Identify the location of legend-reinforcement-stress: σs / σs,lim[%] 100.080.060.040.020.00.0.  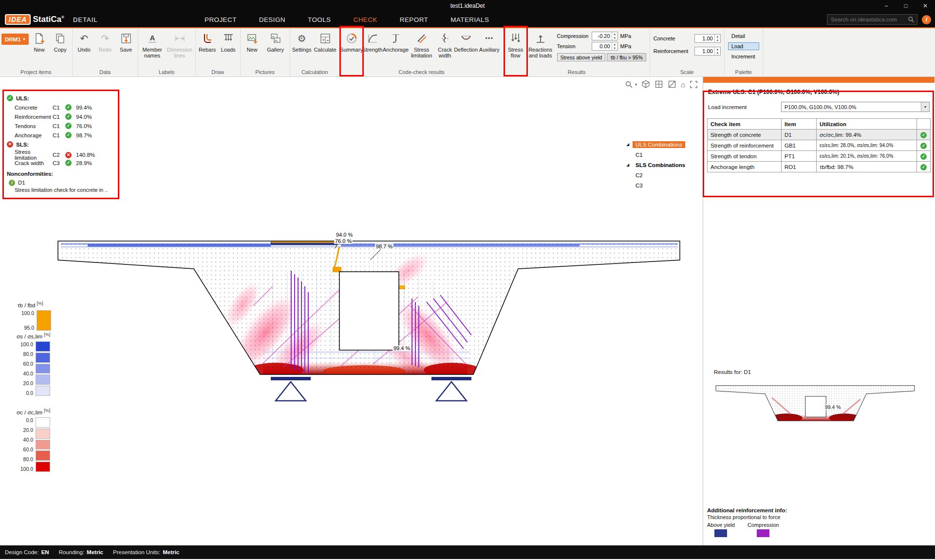
(33, 364).